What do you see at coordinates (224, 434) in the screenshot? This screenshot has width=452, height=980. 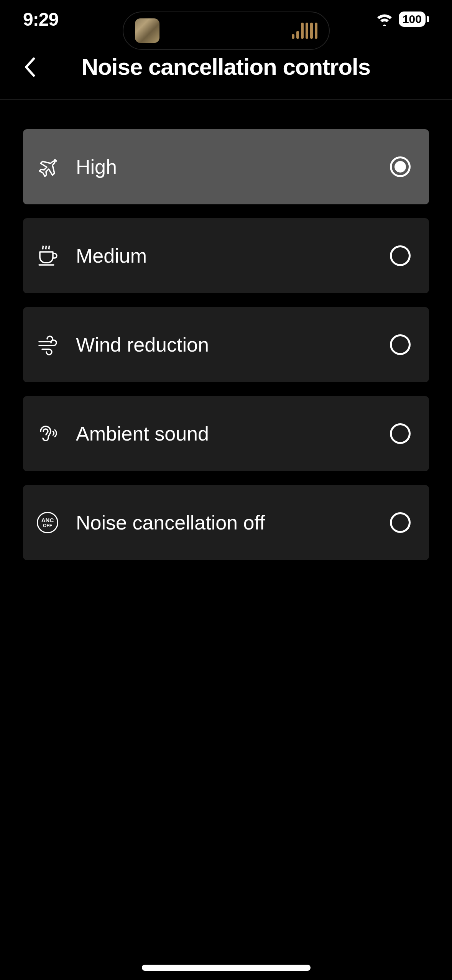 I see `option-label: Ambient sound` at bounding box center [224, 434].